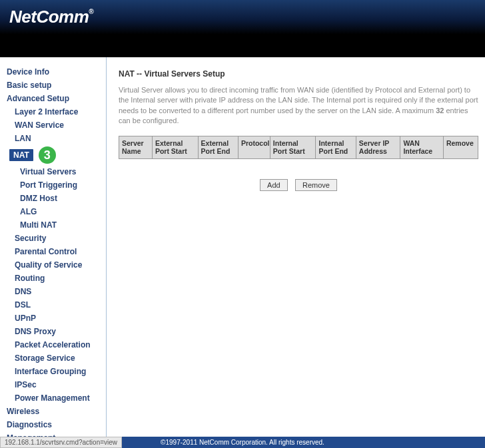 The image size is (485, 448). I want to click on nav-virtual-servers: Virtual Servers, so click(55, 172).